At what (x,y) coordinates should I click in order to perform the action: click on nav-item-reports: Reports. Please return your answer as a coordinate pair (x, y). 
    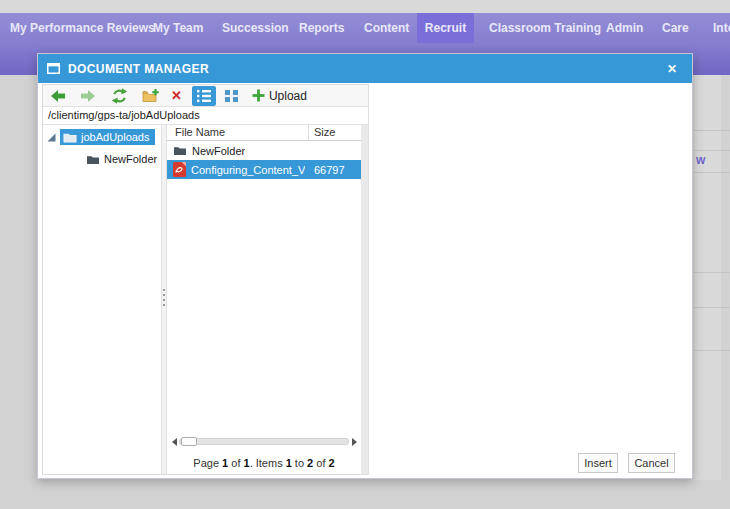
    Looking at the image, I should click on (322, 28).